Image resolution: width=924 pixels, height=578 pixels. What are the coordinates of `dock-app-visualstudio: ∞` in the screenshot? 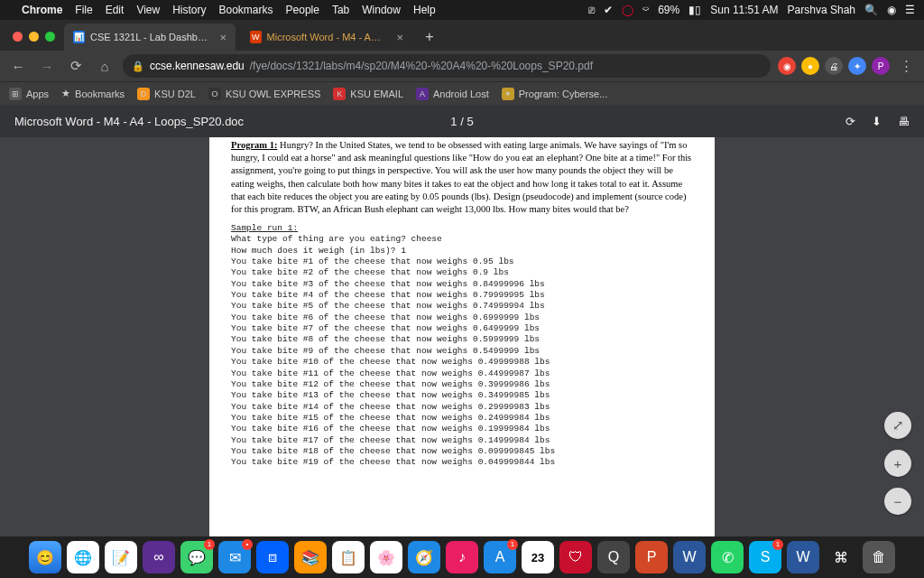 It's located at (159, 557).